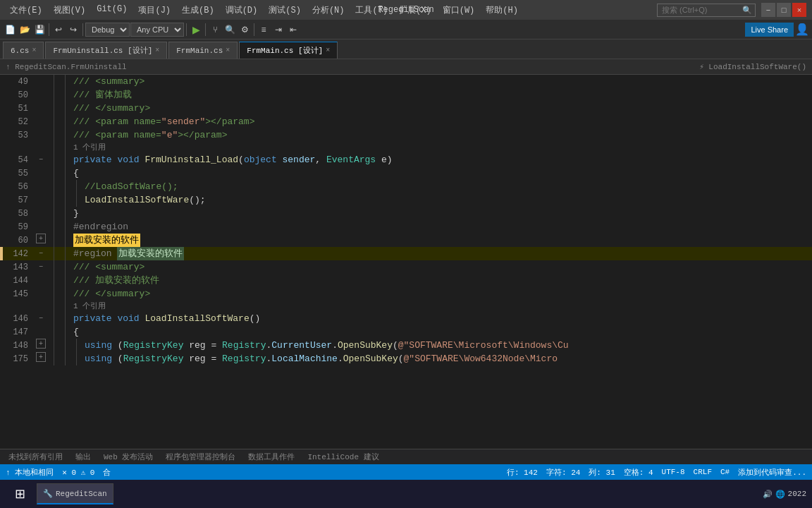 The image size is (812, 508). What do you see at coordinates (30, 473) in the screenshot?
I see `status-git: ↑ 本地和相同` at bounding box center [30, 473].